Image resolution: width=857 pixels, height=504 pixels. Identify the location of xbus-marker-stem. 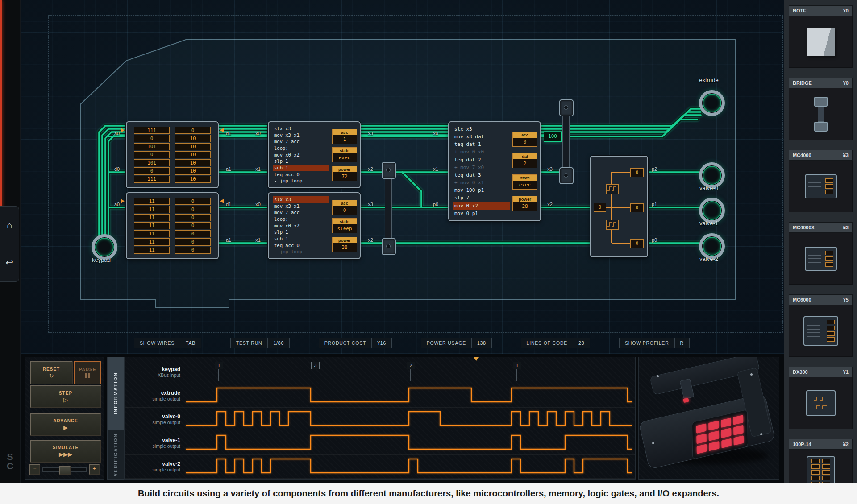
(517, 375).